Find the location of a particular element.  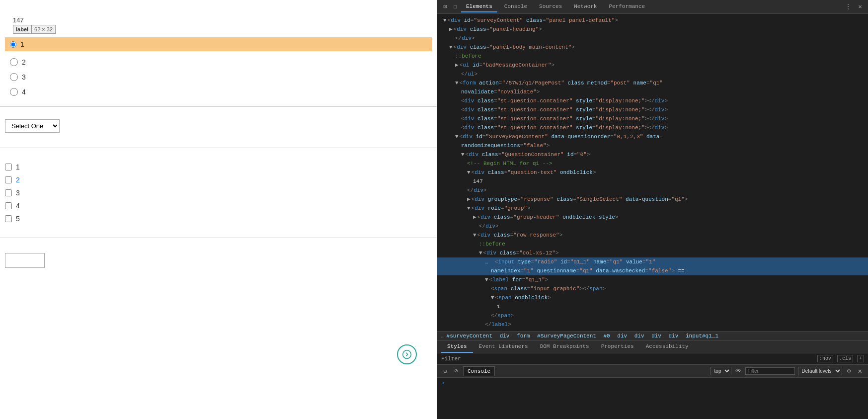

console-expand-icon: ⊞ is located at coordinates (445, 371).